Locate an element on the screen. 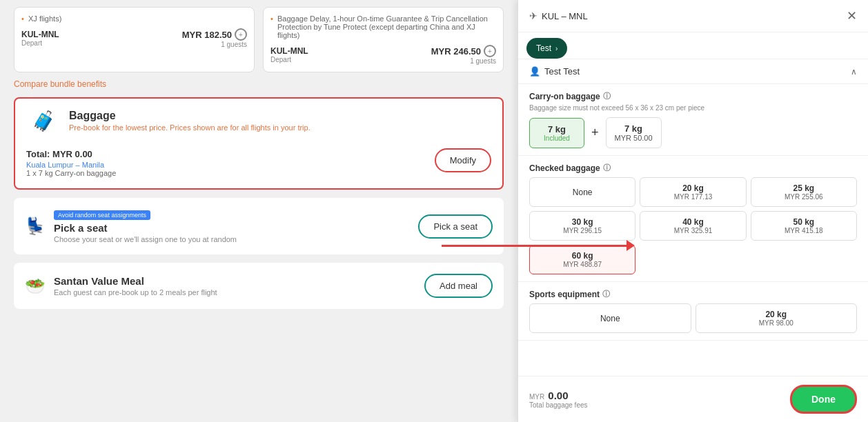 This screenshot has width=868, height=422. myr-prefix: MYR is located at coordinates (537, 397).